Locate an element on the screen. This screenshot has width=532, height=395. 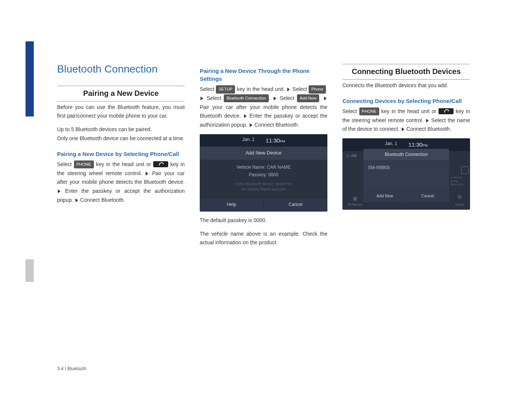
grid-icon is located at coordinates (355, 197).